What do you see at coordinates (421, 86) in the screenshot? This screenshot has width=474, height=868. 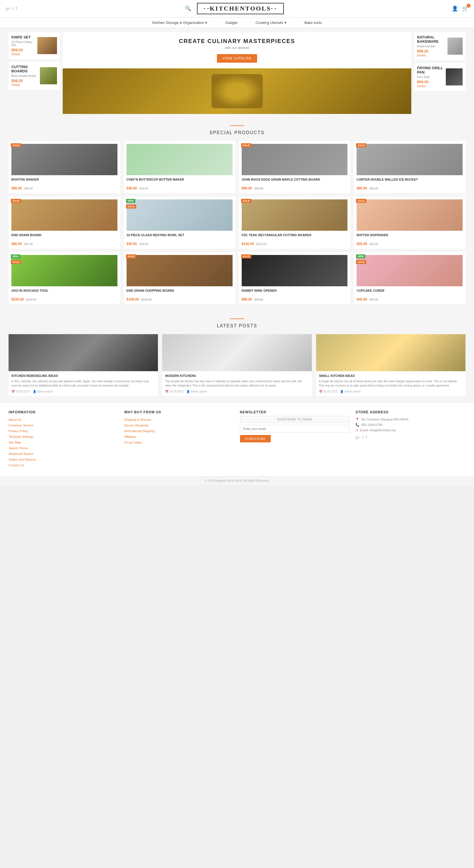 I see `banner-frying-details: Details` at bounding box center [421, 86].